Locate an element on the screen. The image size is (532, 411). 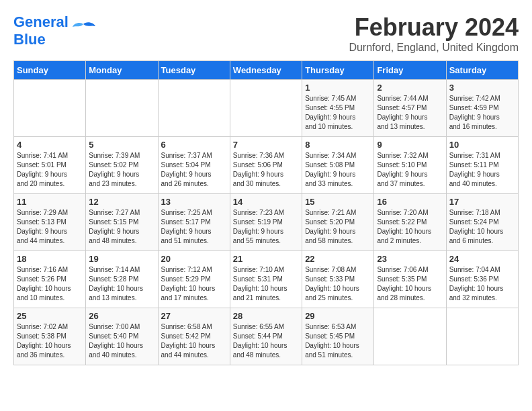
day-number: 13 is located at coordinates (194, 201).